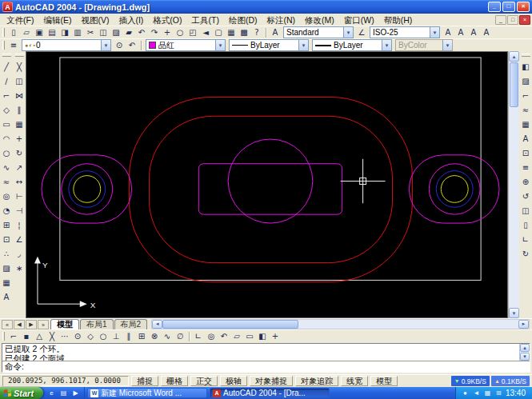 The image size is (532, 399). Describe the element at coordinates (271, 381) in the screenshot. I see `status-toggle-button: 对象捕捉` at that location.